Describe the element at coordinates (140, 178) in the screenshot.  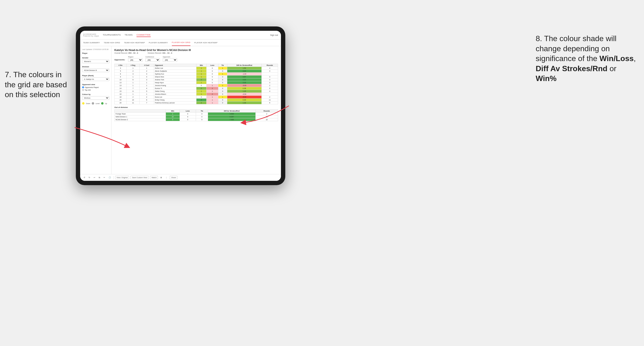
I see `toolbar-save-custom: Save Custom View` at that location.